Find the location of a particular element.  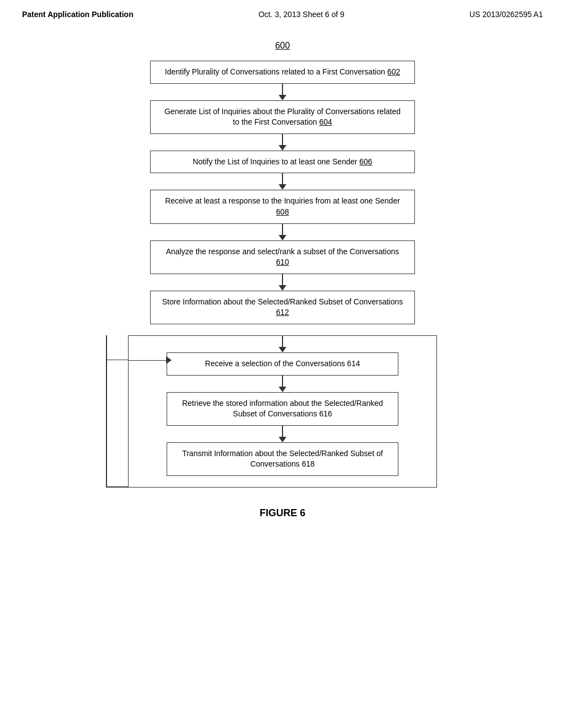

flow-box-616: Retrieve the stored information about th… is located at coordinates (282, 409).